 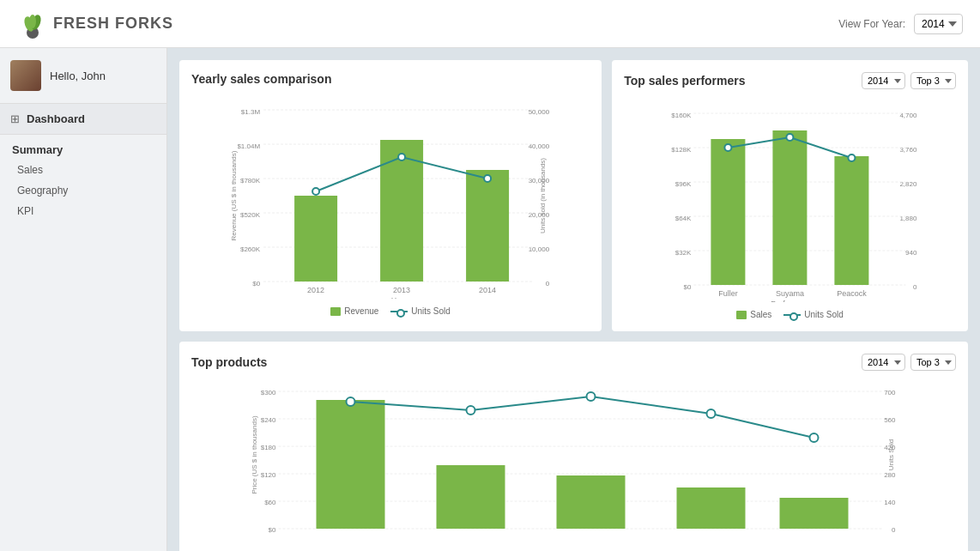 I want to click on legend-units-sold-2: Units Sold, so click(x=814, y=314).